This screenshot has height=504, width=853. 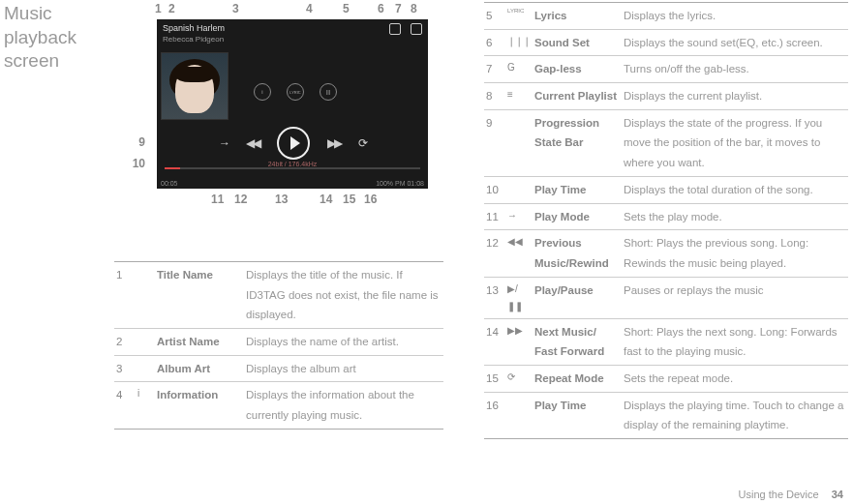 I want to click on table-row: 1Title NameDisplays the title of the mus…, so click(x=279, y=296).